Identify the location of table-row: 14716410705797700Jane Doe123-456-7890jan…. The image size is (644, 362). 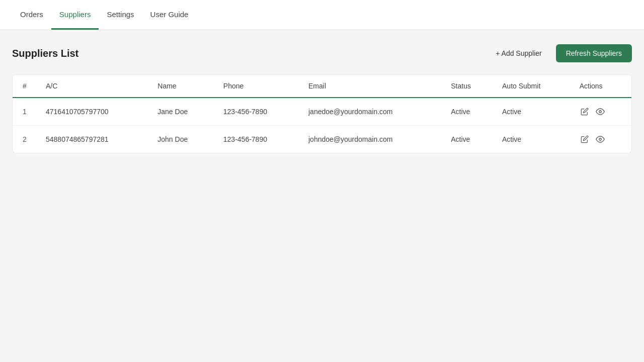
(322, 112).